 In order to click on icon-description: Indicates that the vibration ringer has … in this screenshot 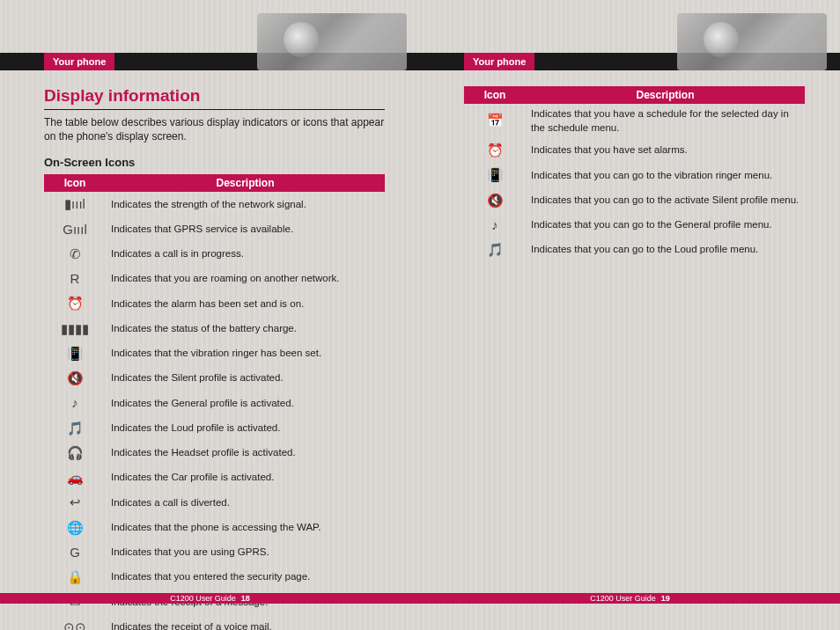, I will do `click(245, 354)`.